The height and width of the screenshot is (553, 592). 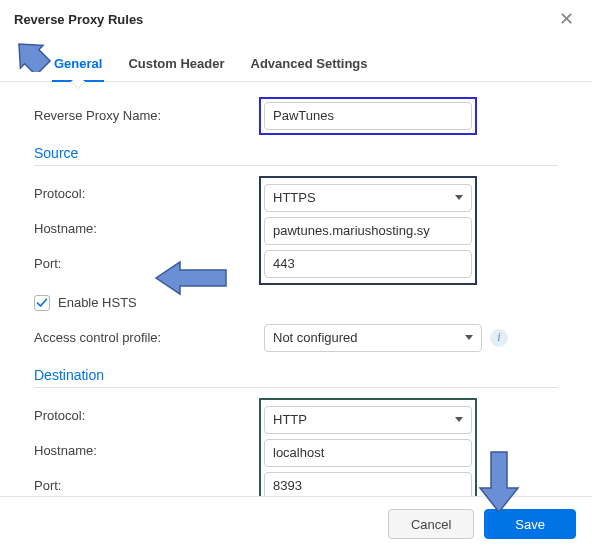 I want to click on access-control-select: Not configured, so click(x=373, y=338).